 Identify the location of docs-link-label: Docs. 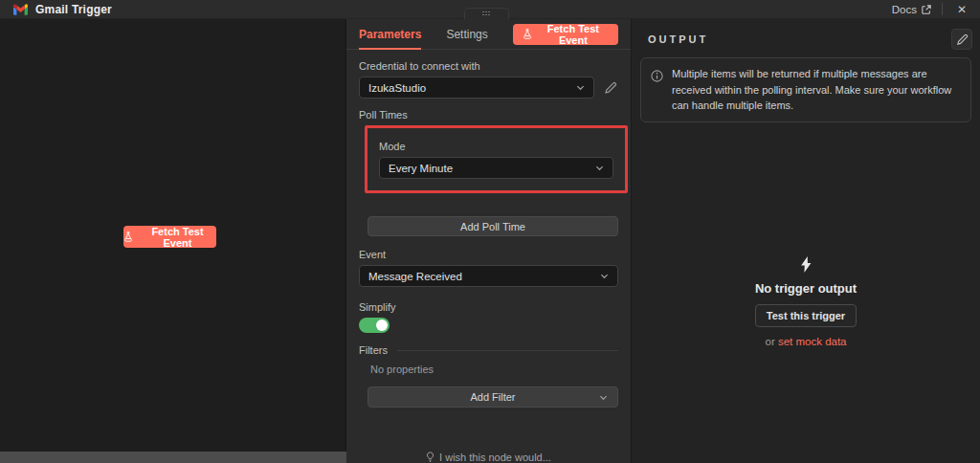
(904, 10).